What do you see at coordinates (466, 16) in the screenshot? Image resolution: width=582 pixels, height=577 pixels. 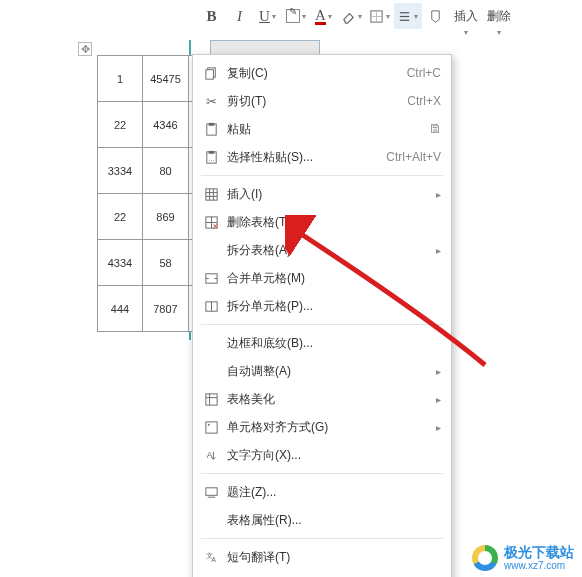 I see `insert-menu: 插入▾` at bounding box center [466, 16].